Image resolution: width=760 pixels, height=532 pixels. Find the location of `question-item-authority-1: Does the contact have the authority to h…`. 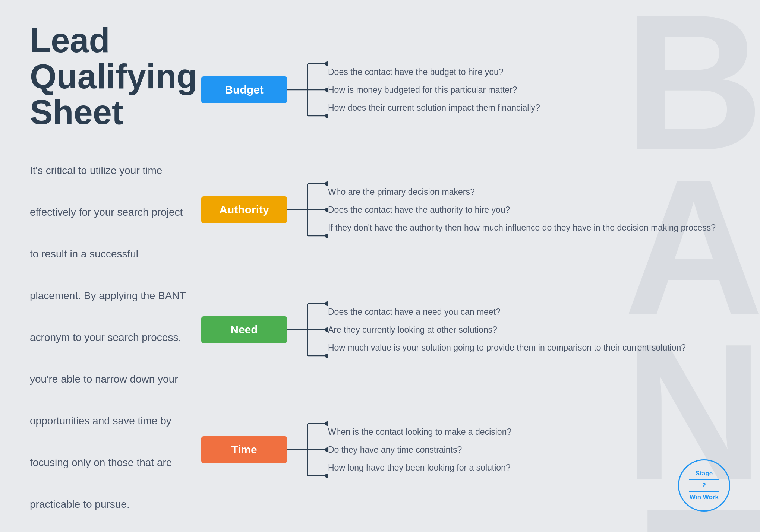

question-item-authority-1: Does the contact have the authority to h… is located at coordinates (529, 210).